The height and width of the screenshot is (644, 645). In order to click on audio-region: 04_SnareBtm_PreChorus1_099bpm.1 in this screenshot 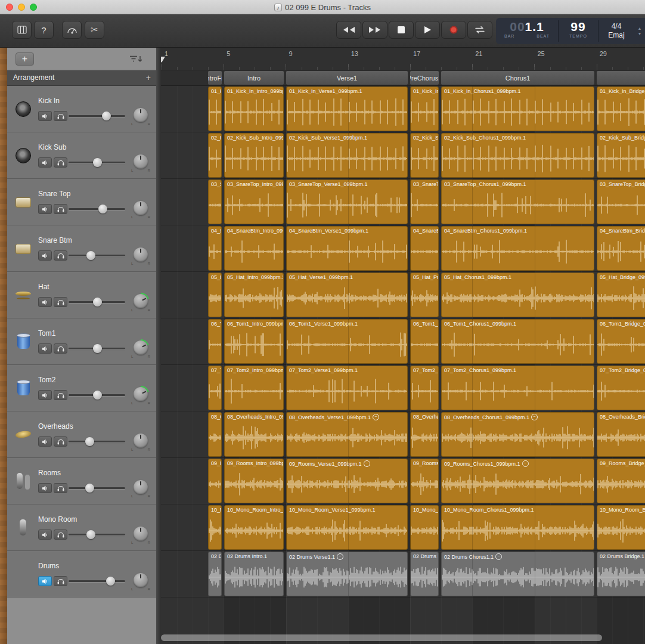, I will do `click(424, 248)`.